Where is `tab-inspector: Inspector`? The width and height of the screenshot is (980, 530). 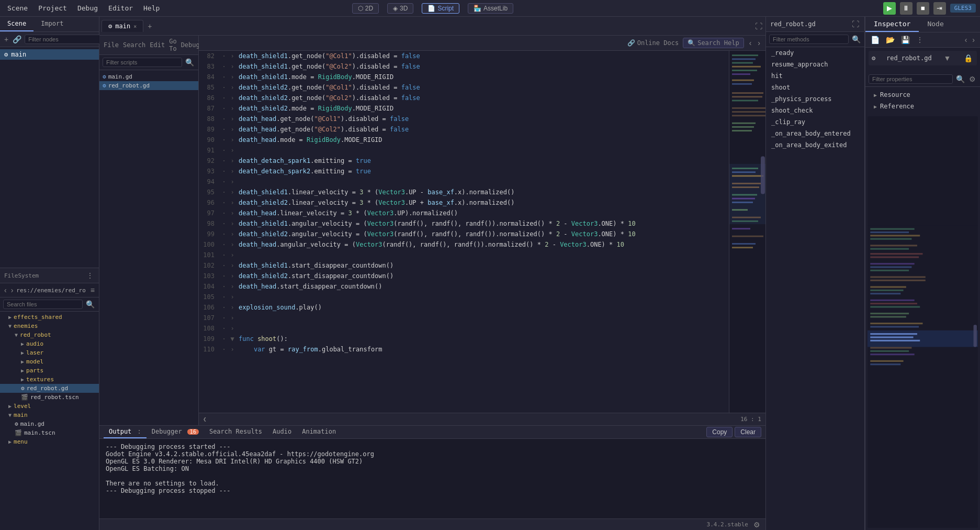 tab-inspector: Inspector is located at coordinates (892, 24).